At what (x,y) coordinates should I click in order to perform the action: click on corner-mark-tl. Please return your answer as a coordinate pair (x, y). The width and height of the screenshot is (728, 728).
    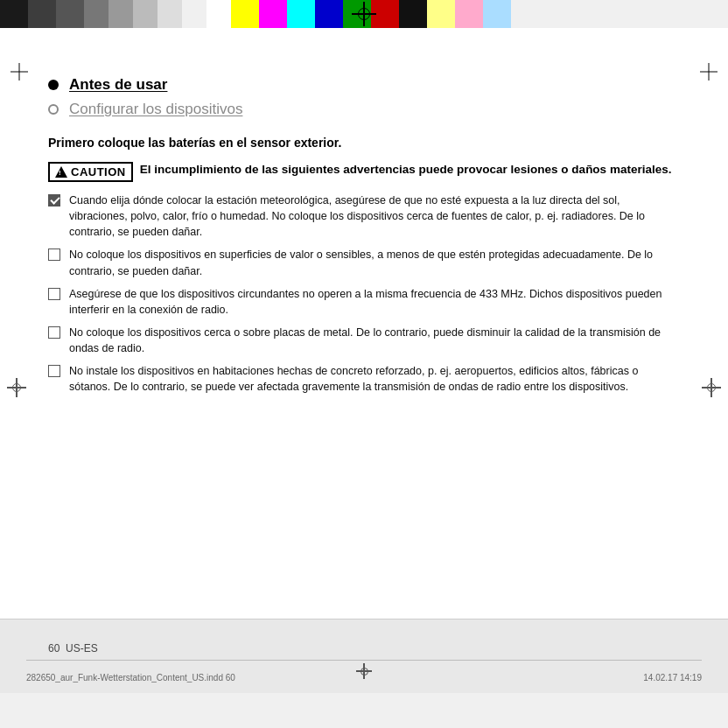
    Looking at the image, I should click on (19, 72).